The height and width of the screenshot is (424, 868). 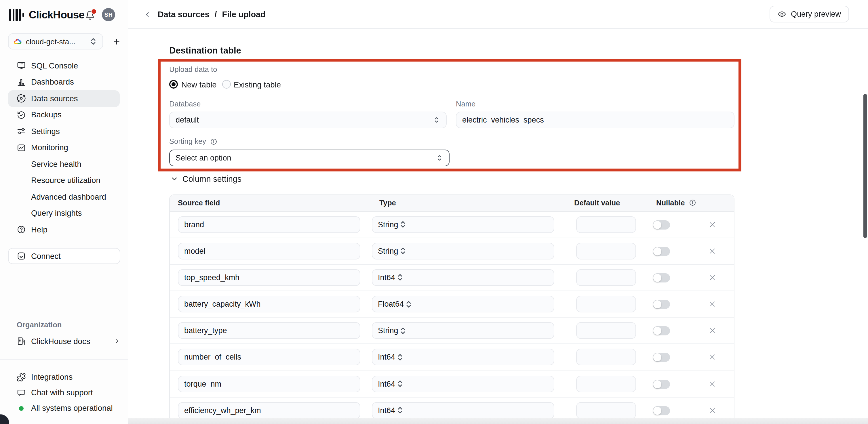 I want to click on sidebar-nav-item: Resource utilization, so click(x=64, y=181).